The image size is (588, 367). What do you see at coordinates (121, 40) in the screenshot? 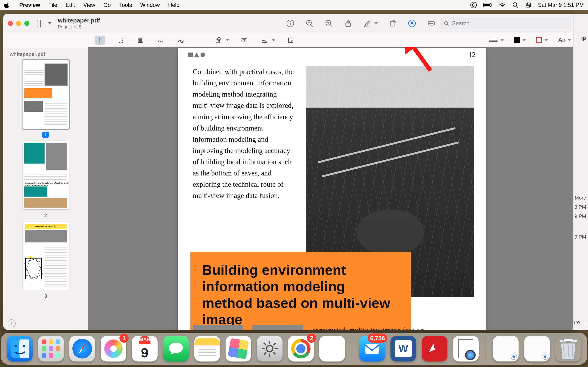
I see `rect-selection-tool` at bounding box center [121, 40].